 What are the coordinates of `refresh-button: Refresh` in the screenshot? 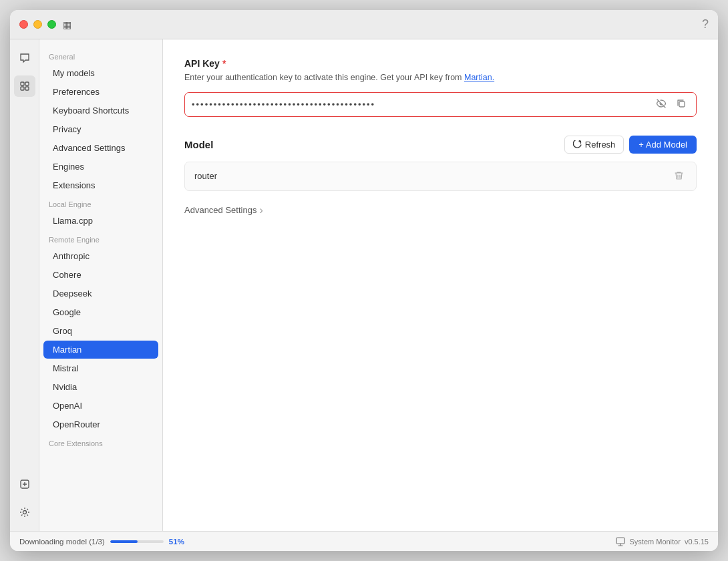 It's located at (594, 144).